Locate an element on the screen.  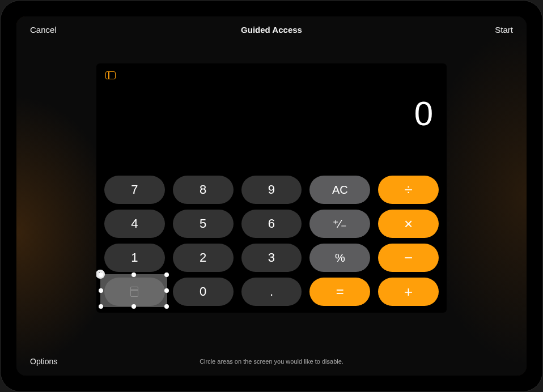
key-equals: = is located at coordinates (340, 292).